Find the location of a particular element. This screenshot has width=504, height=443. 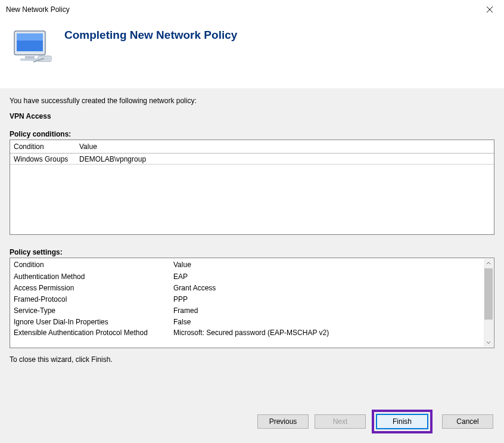

footer-text: To close this wizard, click Finish. is located at coordinates (252, 360).